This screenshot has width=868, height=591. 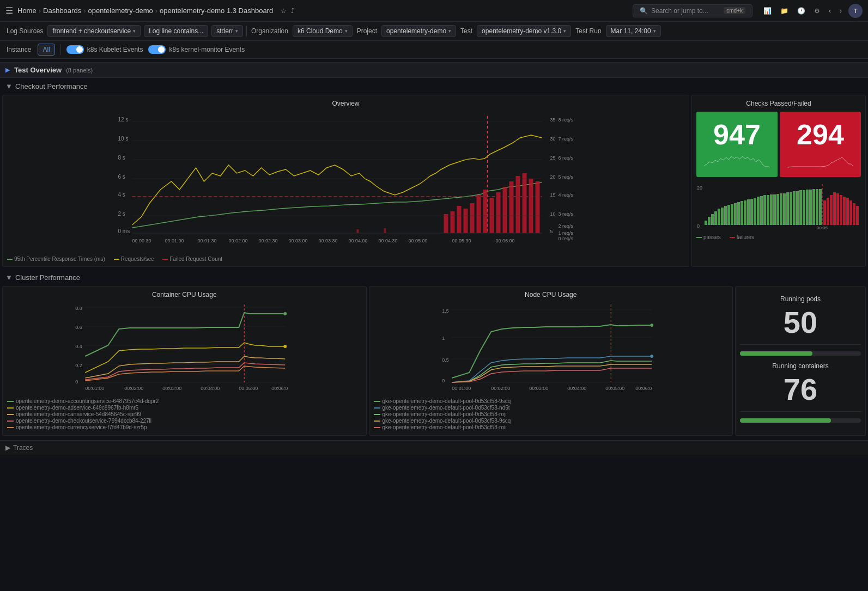 I want to click on clock-icon: 🕐, so click(x=801, y=11).